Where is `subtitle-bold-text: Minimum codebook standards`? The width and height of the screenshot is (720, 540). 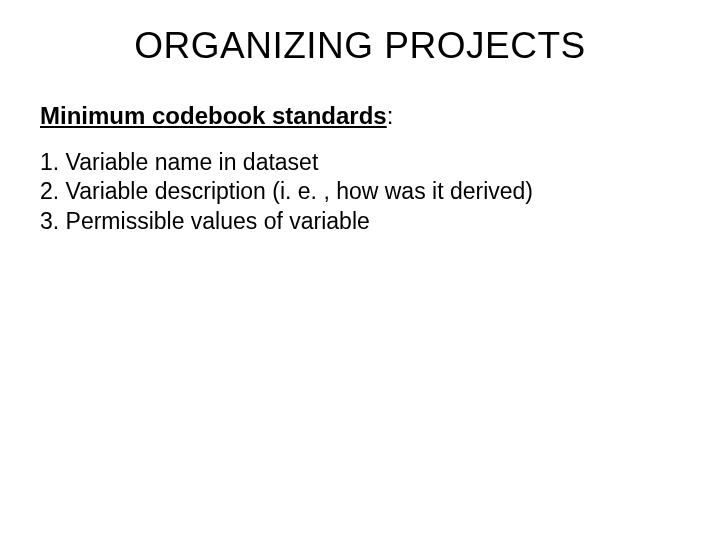
subtitle-bold-text: Minimum codebook standards is located at coordinates (214, 116).